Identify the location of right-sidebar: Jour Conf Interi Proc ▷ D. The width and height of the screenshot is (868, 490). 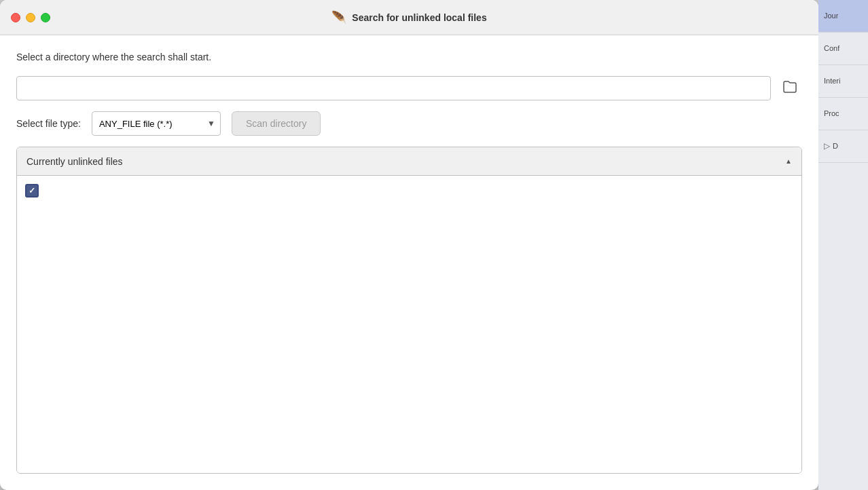
(844, 245).